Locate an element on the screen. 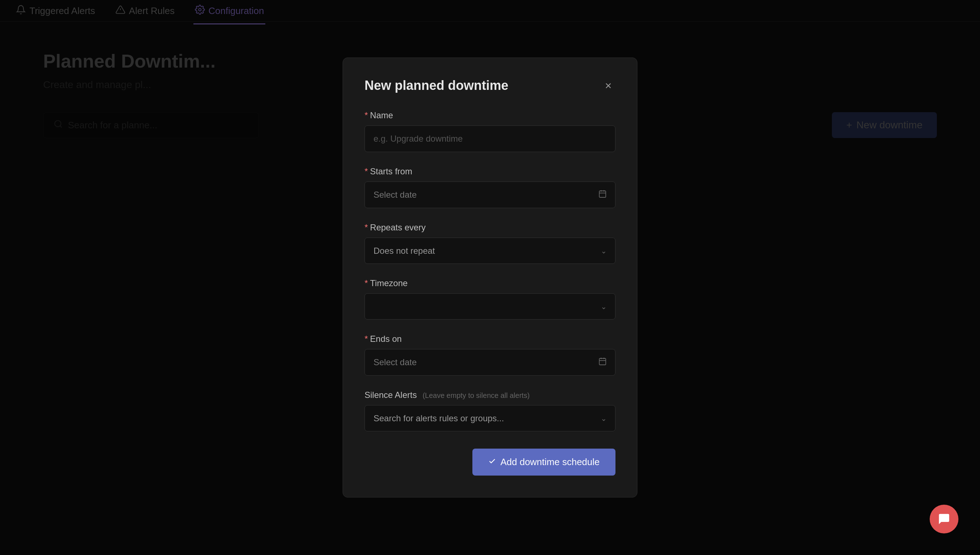 This screenshot has width=980, height=555. timezone-select is located at coordinates (490, 306).